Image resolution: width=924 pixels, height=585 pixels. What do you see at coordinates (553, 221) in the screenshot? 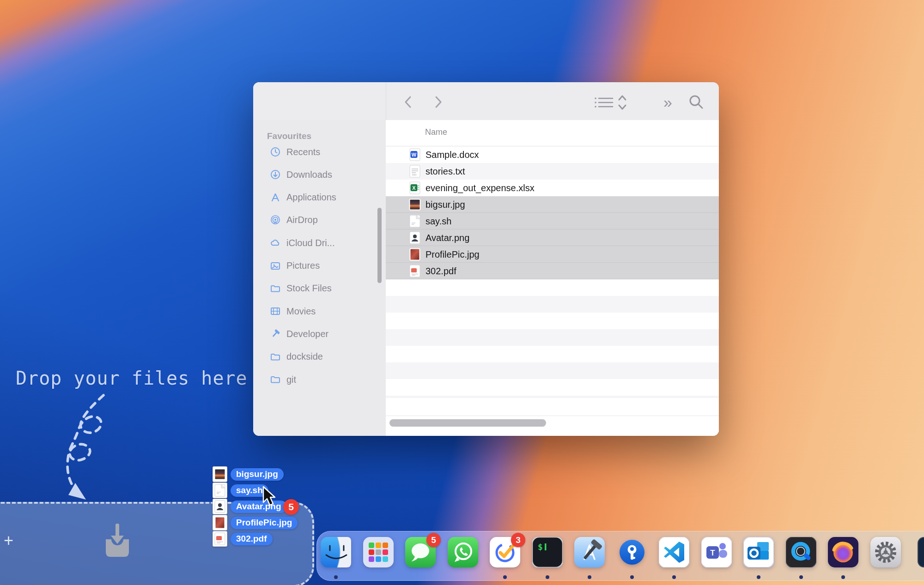
I see `file-row-say-sh: say.sh` at bounding box center [553, 221].